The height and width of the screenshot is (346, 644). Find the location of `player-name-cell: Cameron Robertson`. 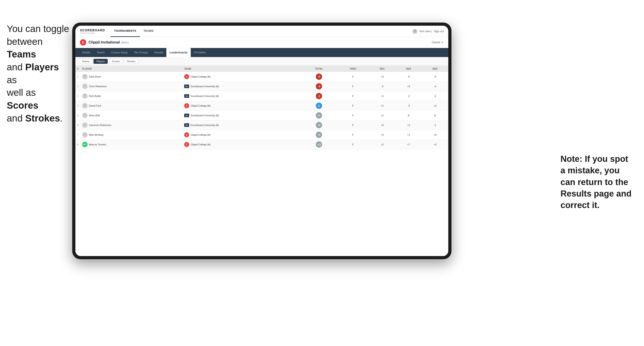

player-name-cell: Cameron Robertson is located at coordinates (132, 125).